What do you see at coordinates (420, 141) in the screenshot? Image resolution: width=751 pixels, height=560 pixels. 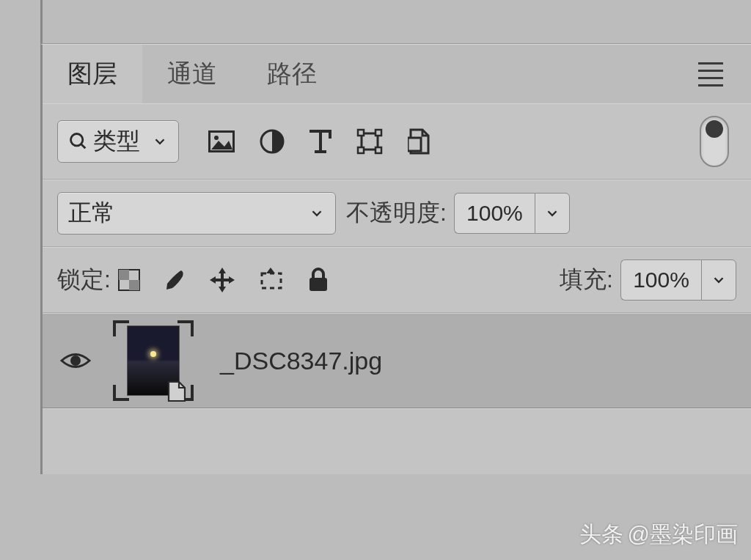 I see `smart-object-filter-icon` at bounding box center [420, 141].